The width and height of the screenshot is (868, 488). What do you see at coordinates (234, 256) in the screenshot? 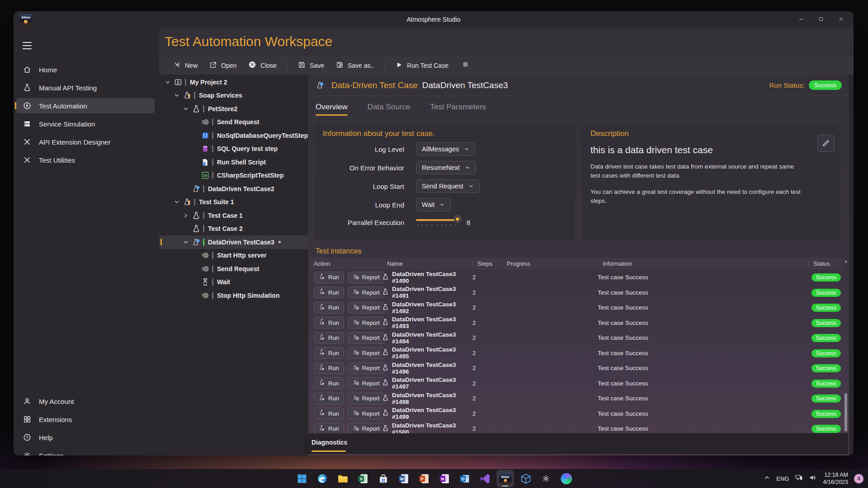
I see `tree-item-start-http-server: Start Http server` at bounding box center [234, 256].